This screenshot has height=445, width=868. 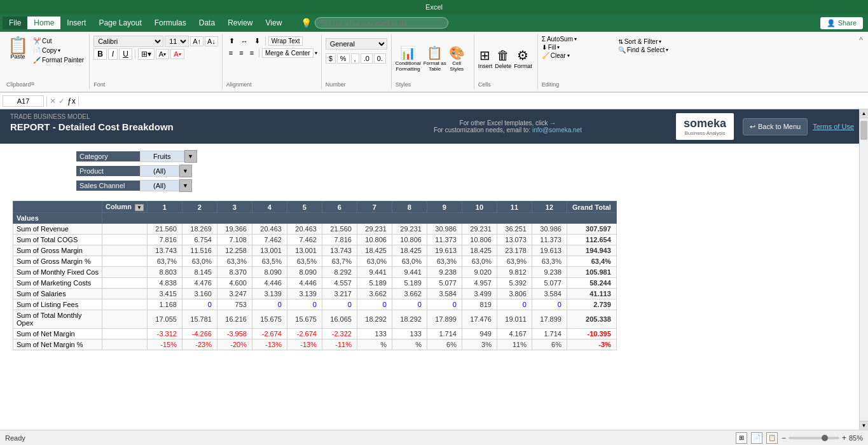 I want to click on column-dropdown-button: ▼, so click(x=139, y=207).